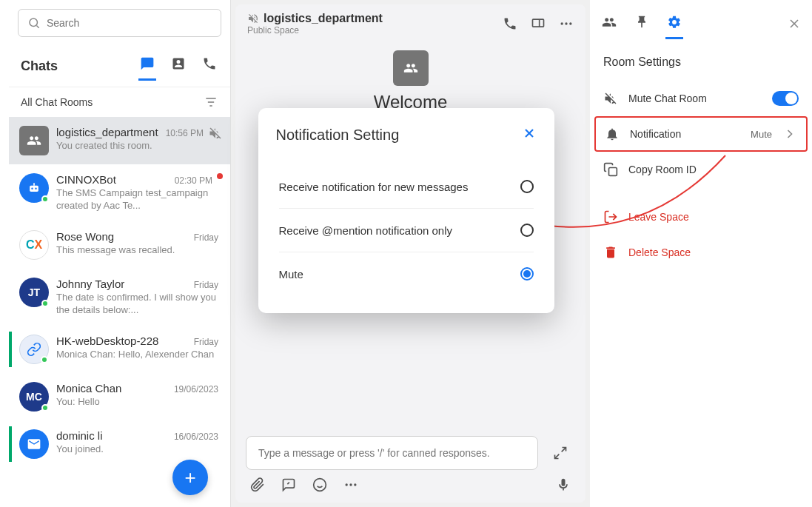  What do you see at coordinates (209, 67) in the screenshot?
I see `tab-calls` at bounding box center [209, 67].